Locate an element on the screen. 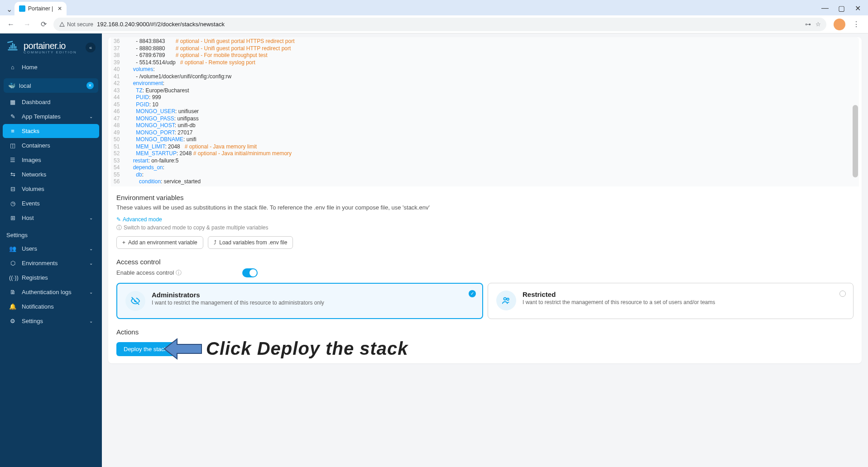 Image resolution: width=868 pixels, height=467 pixels. url-text: 192.168.0.240:9000/#!/2/docker/stacks/ne… is located at coordinates (161, 24).